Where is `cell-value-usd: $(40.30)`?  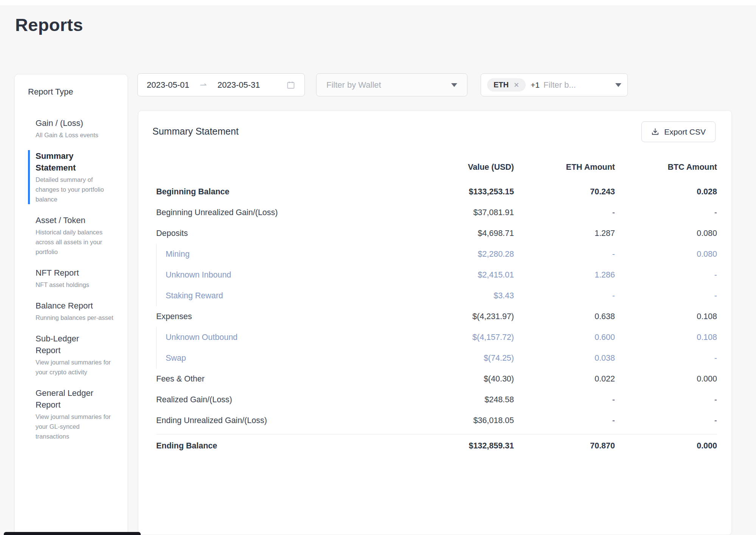 cell-value-usd: $(40.30) is located at coordinates (457, 379).